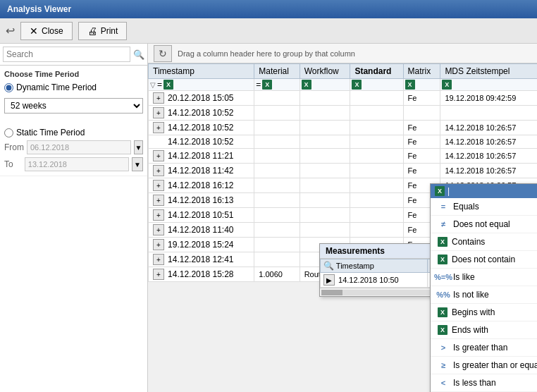 The image size is (537, 392). What do you see at coordinates (159, 98) in the screenshot?
I see `expand-btn-0: +` at bounding box center [159, 98].